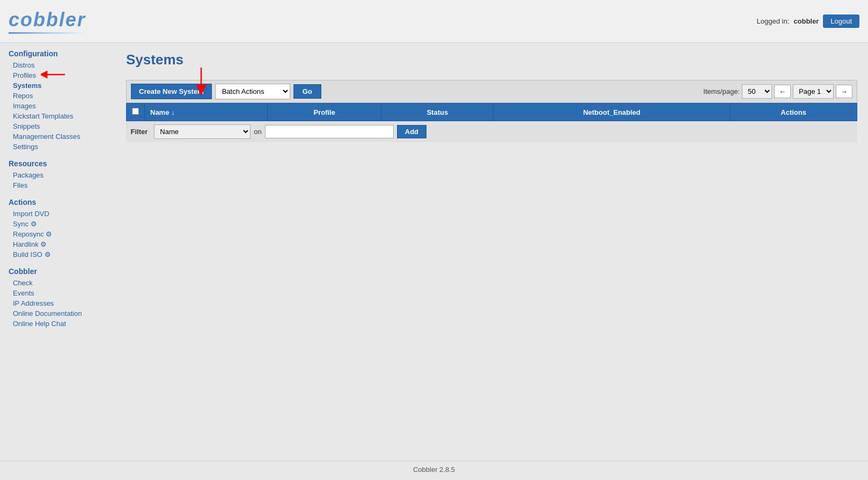 The image size is (868, 480). What do you see at coordinates (58, 283) in the screenshot?
I see `sidebar-item-check: Check` at bounding box center [58, 283].